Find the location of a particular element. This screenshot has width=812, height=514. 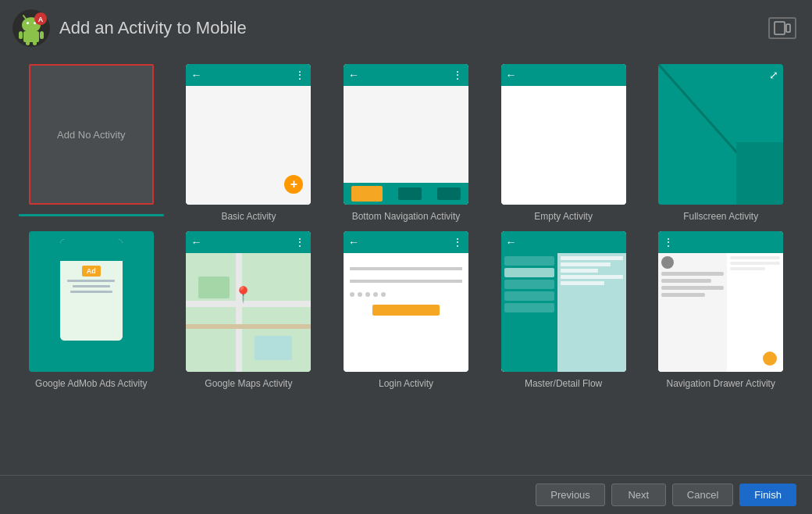

master-list is located at coordinates (529, 312).